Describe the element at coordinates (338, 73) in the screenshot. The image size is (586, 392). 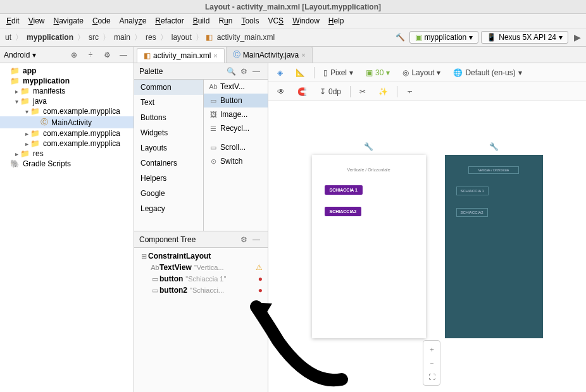
I see `device-select: ▯ Pixel ▾` at that location.